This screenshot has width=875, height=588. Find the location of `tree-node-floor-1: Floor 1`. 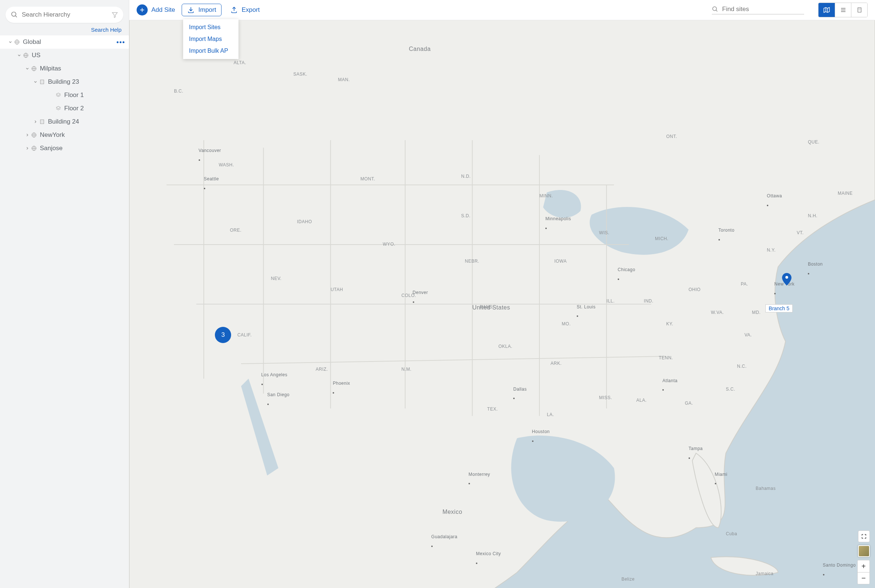

tree-node-floor-1: Floor 1 is located at coordinates (65, 95).